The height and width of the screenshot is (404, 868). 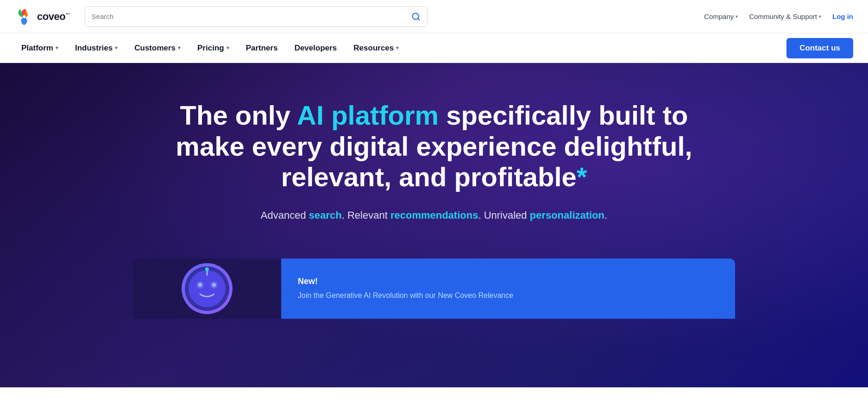 What do you see at coordinates (207, 289) in the screenshot?
I see `hero-card-avatar` at bounding box center [207, 289].